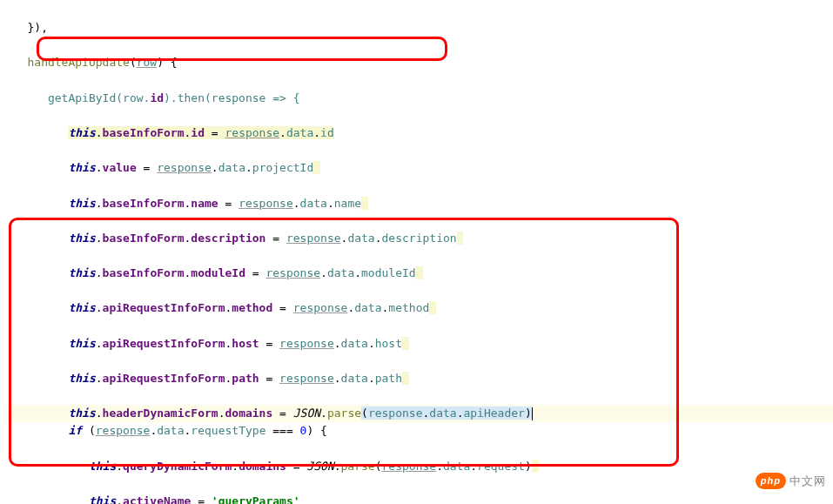  What do you see at coordinates (420, 308) in the screenshot?
I see `code-line: this.apiRequestInfoForm.method = respons…` at bounding box center [420, 308].